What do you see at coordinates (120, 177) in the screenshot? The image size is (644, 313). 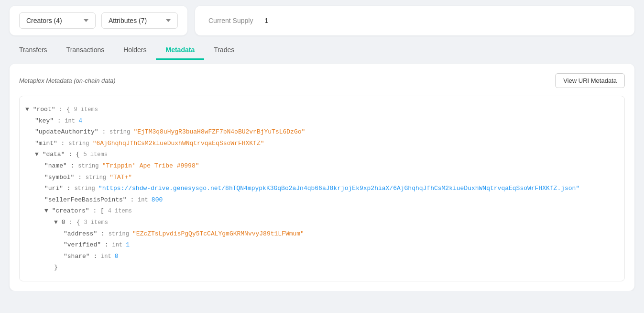 I see `symbol-value: "TAT+"` at bounding box center [120, 177].